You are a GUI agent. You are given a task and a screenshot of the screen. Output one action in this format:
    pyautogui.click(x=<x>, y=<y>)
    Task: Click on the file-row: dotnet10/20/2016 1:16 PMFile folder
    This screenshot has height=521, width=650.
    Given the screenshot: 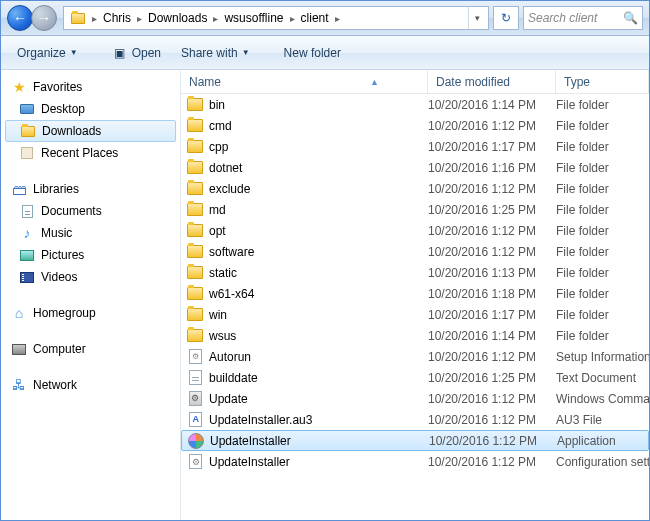 What is the action you would take?
    pyautogui.click(x=415, y=168)
    